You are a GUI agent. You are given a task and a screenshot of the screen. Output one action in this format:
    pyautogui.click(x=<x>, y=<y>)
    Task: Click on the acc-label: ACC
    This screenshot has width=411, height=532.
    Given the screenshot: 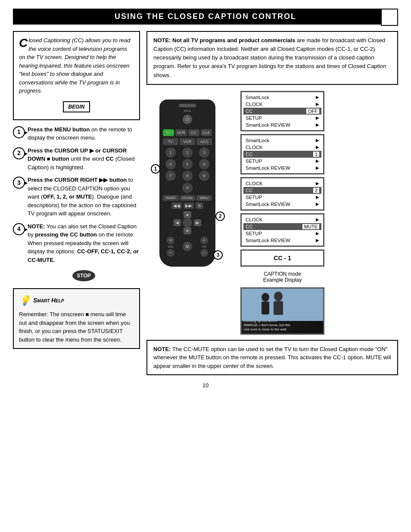 What is the action you would take?
    pyautogui.click(x=204, y=142)
    